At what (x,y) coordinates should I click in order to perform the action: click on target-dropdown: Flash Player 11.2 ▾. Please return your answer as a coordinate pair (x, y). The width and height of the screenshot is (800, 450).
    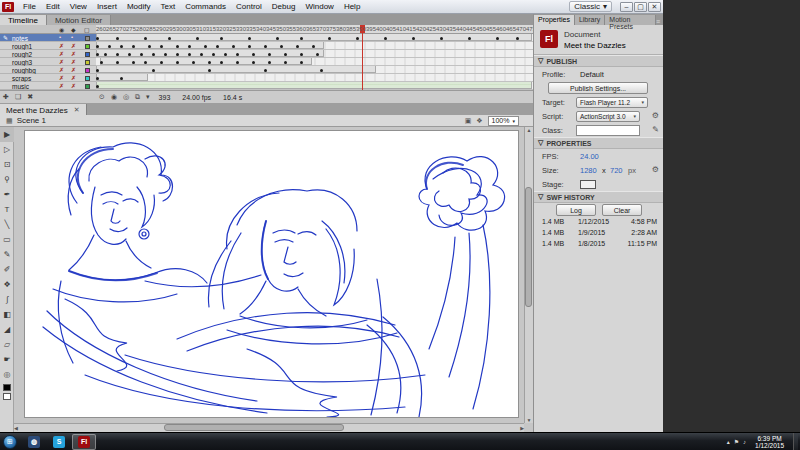
    Looking at the image, I should click on (612, 102).